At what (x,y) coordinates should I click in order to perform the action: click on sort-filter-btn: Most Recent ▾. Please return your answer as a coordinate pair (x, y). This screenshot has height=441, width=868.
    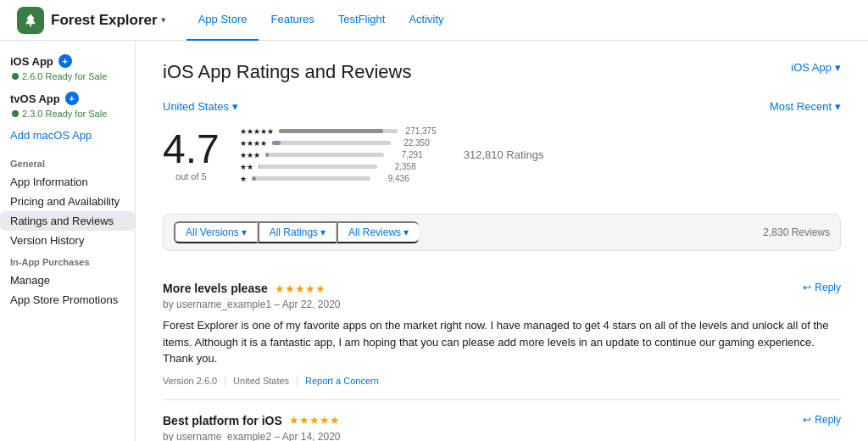
    Looking at the image, I should click on (805, 107).